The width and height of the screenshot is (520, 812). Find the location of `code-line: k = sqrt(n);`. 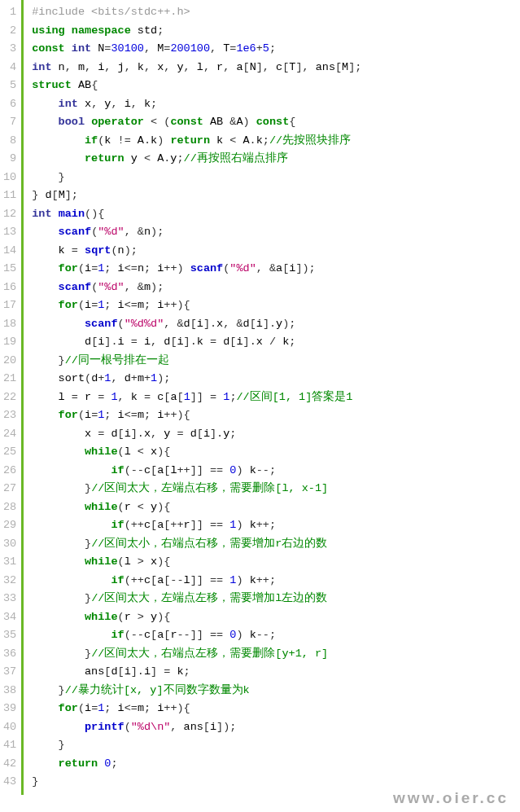

code-line: k = sqrt(n); is located at coordinates (197, 251).